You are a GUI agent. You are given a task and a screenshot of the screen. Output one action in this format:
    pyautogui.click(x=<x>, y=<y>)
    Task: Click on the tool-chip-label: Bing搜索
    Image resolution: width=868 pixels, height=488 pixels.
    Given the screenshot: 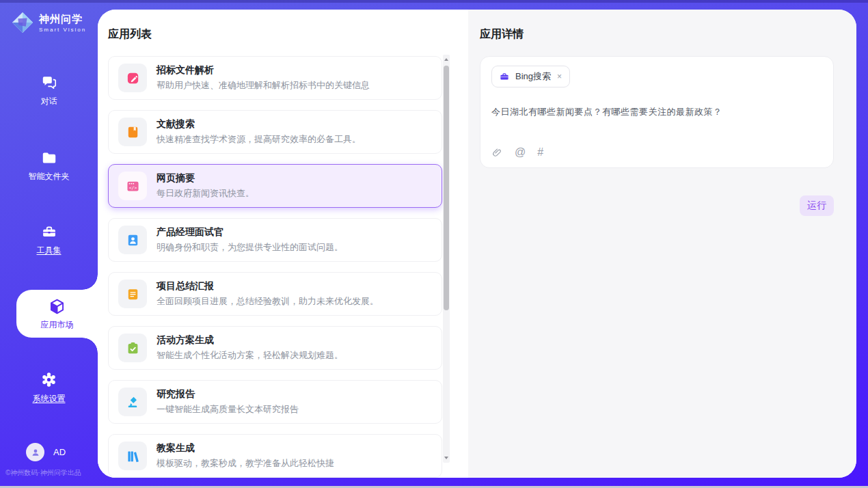 What is the action you would take?
    pyautogui.click(x=533, y=77)
    